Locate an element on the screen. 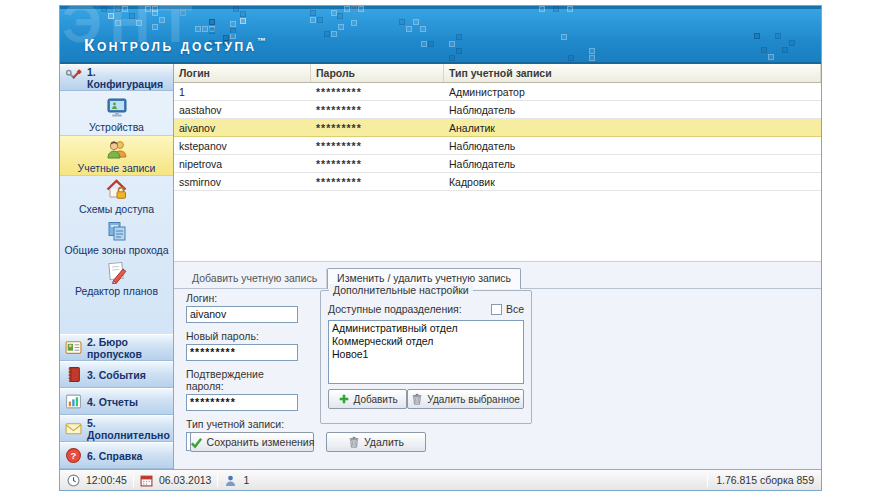 This screenshot has height=500, width=880. account-form: Логин: aivanov Новый пароль: ********* П… is located at coordinates (245, 372).